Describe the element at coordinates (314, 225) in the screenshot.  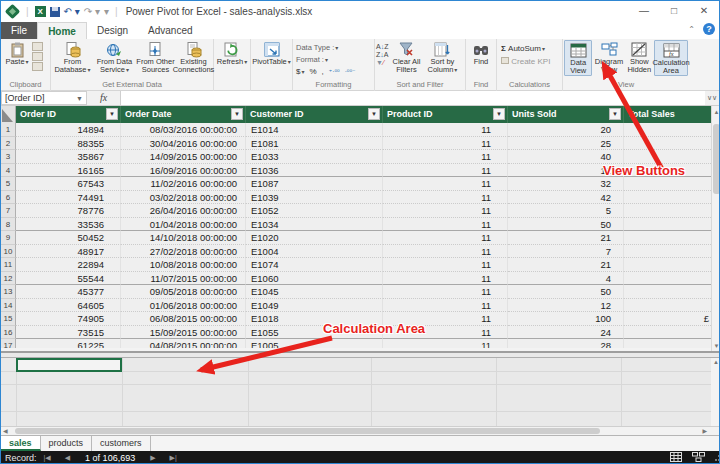
I see `cell: E1034` at that location.